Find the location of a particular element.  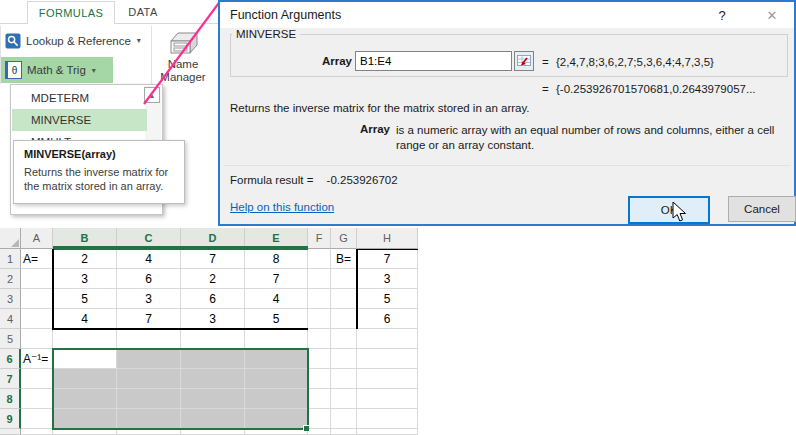

chevron-down-icon: ▾ is located at coordinates (139, 40).